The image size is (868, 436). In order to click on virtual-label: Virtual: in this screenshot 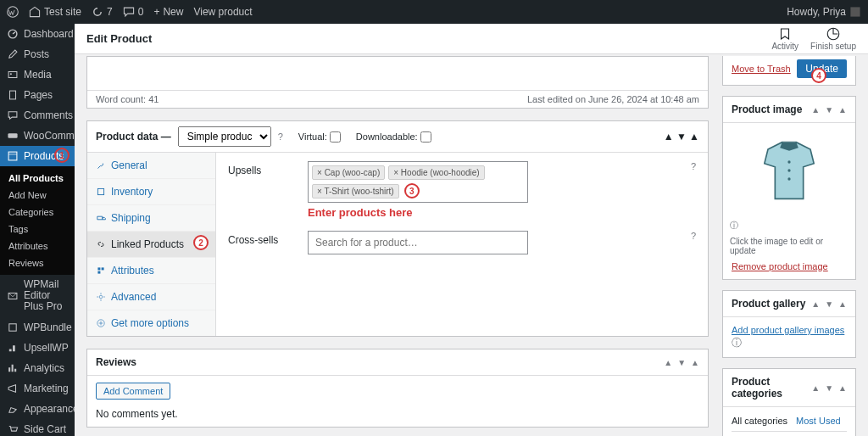, I will do `click(313, 137)`.